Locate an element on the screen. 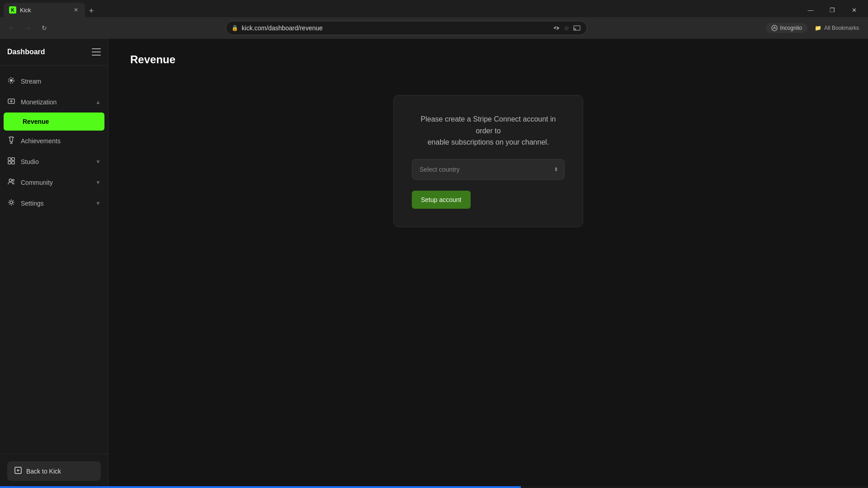 The height and width of the screenshot is (488, 868). card-message: Please create a Stripe Connect account i… is located at coordinates (488, 131).